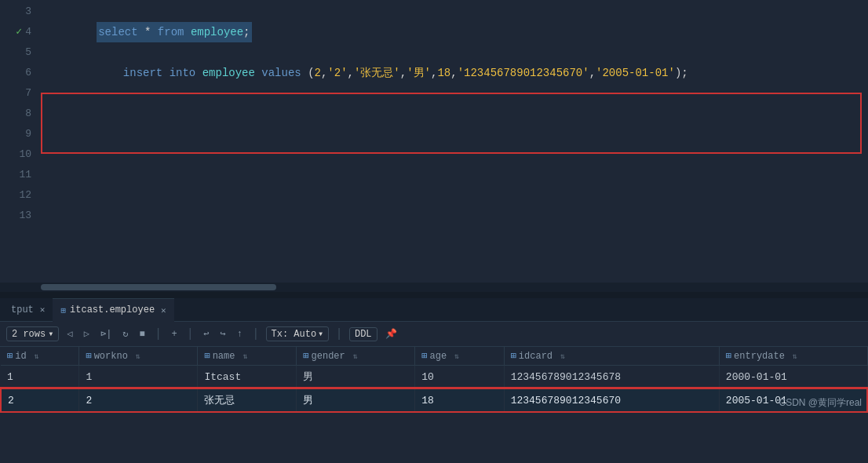 Image resolution: width=868 pixels, height=463 pixels. Describe the element at coordinates (50, 334) in the screenshot. I see `rows-dropdown-icon: ▾` at that location.